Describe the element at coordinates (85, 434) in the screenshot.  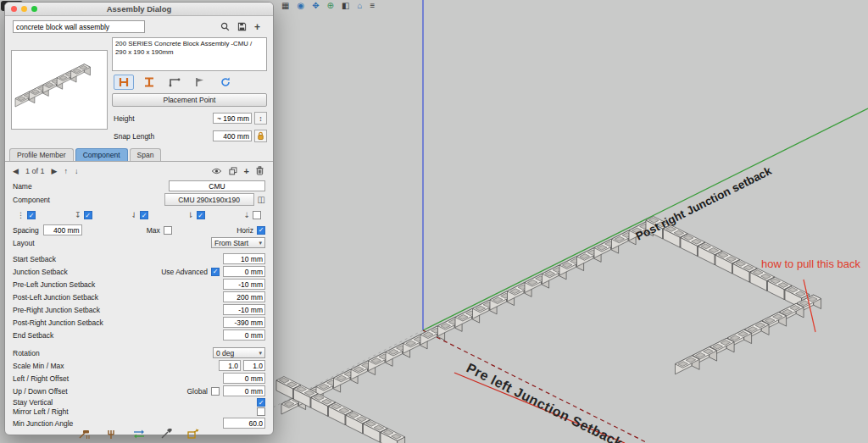
I see `hammer-tool-icon` at that location.